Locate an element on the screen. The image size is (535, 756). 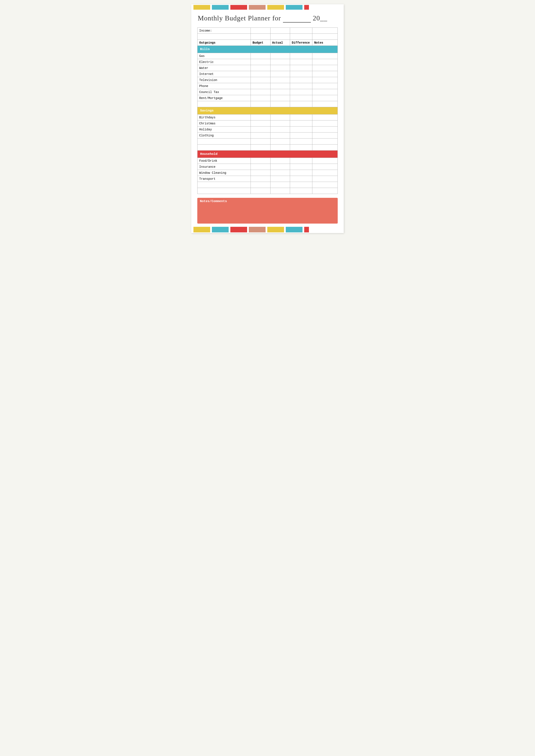
bills-internet: Internet is located at coordinates (224, 74).